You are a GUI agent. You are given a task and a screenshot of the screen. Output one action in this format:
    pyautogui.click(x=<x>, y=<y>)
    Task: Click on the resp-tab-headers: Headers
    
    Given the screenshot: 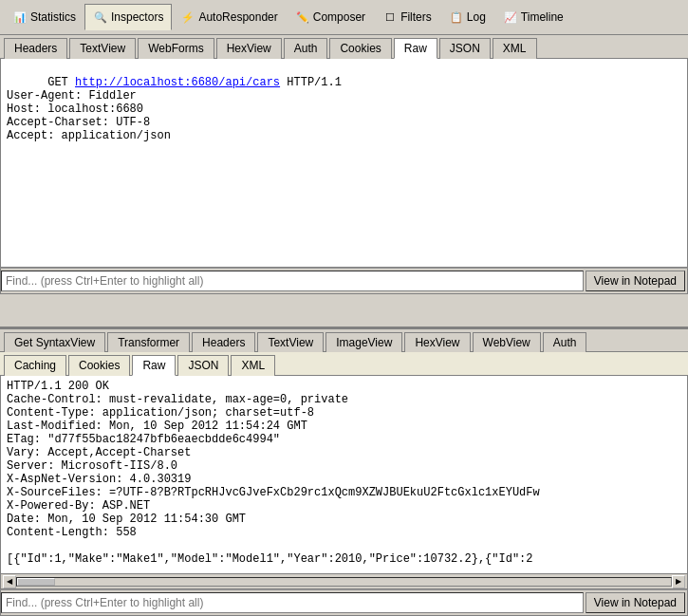 What is the action you would take?
    pyautogui.click(x=224, y=342)
    